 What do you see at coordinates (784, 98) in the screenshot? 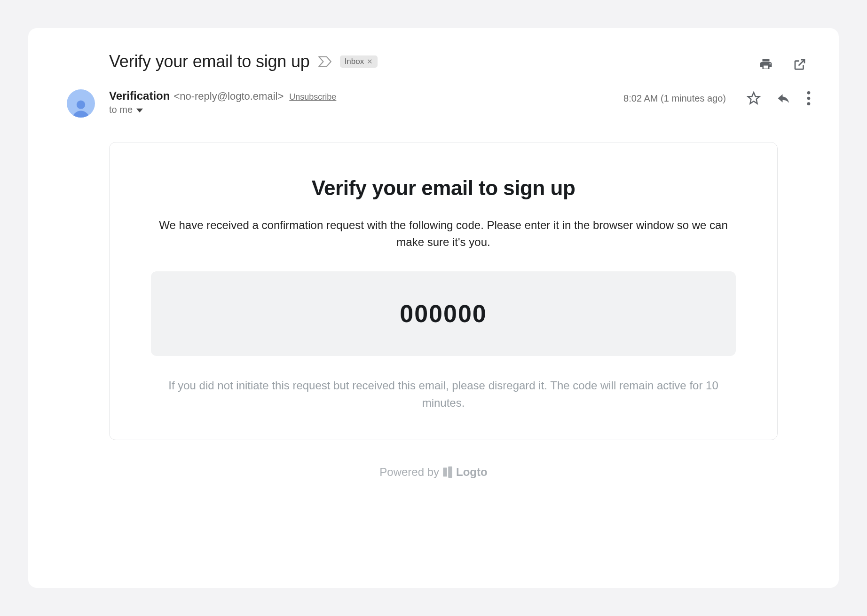
I see `reply-icon` at bounding box center [784, 98].